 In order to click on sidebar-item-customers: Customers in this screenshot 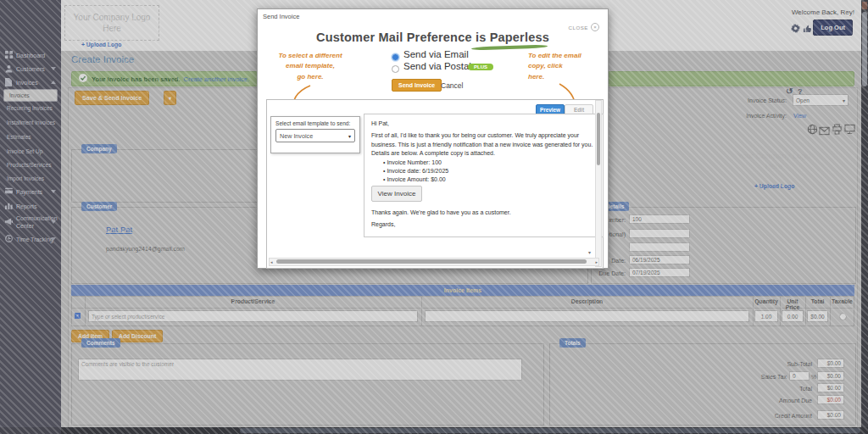, I will do `click(31, 69)`.